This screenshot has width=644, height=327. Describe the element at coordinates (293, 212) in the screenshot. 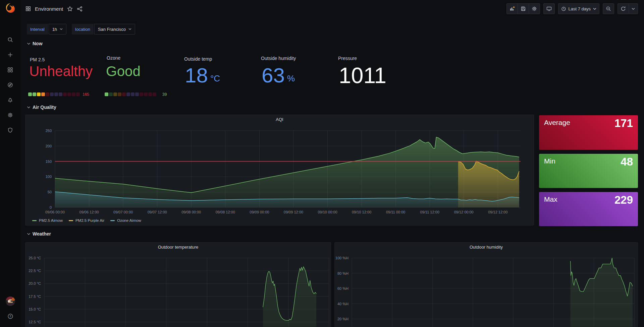

I see `svg-text: 09/09 12:00` at that location.